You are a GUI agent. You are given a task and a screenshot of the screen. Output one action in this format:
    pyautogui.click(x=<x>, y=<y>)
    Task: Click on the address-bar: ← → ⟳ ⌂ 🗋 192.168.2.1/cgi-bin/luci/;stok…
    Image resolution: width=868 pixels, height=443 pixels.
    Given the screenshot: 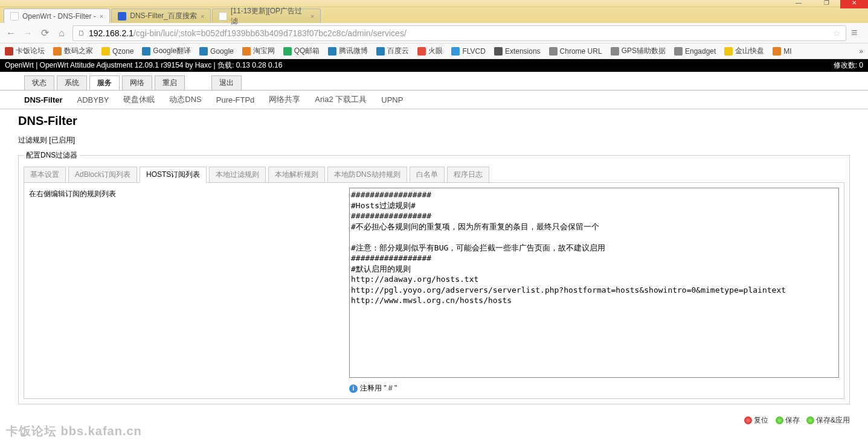 What is the action you would take?
    pyautogui.click(x=434, y=33)
    